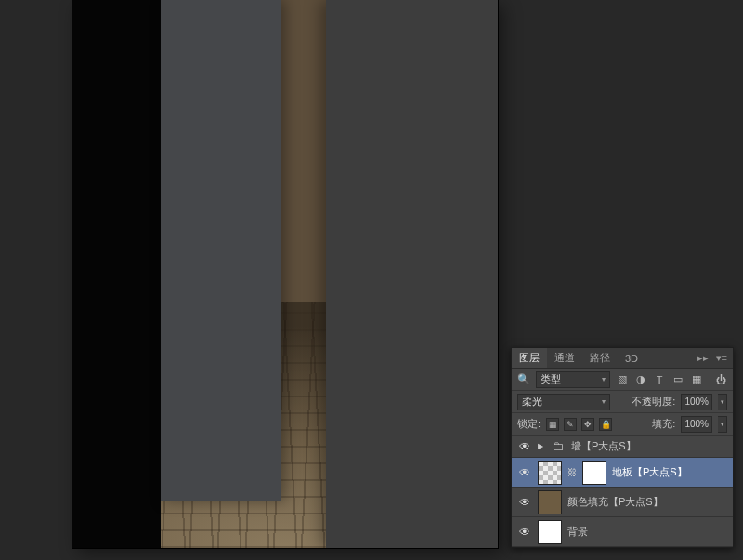 Image resolution: width=743 pixels, height=560 pixels. I want to click on tab-3d: 3D, so click(632, 358).